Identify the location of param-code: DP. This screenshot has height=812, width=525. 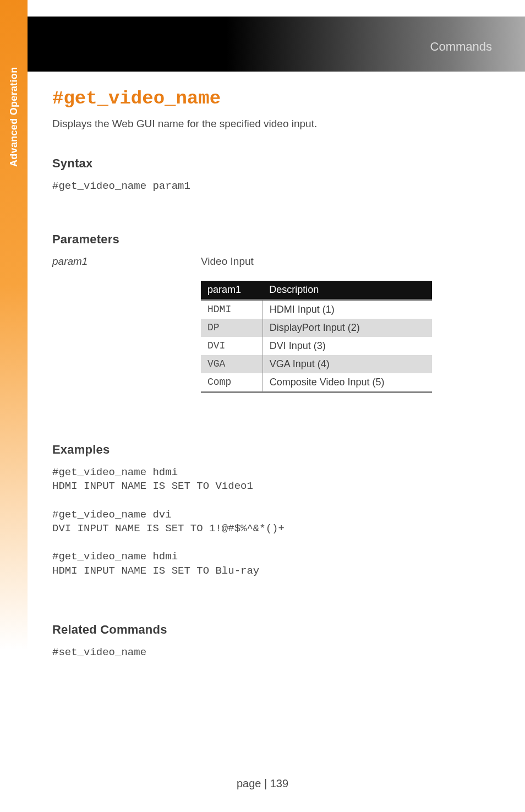
(232, 328).